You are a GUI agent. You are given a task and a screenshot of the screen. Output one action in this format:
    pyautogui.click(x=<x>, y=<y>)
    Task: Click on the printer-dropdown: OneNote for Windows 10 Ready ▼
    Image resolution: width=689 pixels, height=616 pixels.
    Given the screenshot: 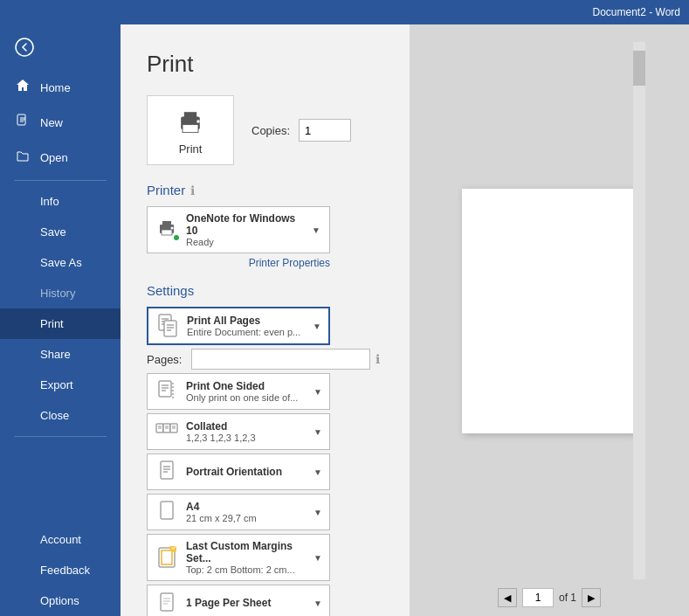 What is the action you would take?
    pyautogui.click(x=238, y=230)
    